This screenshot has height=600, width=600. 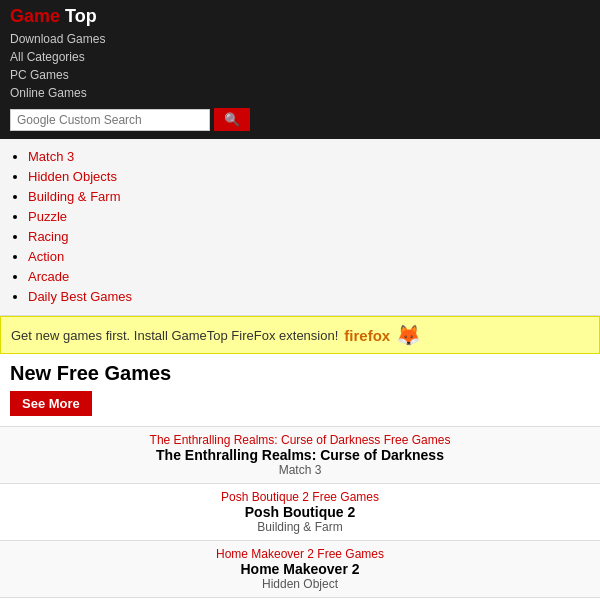 I want to click on extension-banner: Get new games first. Install GameTop Fir…, so click(x=300, y=335).